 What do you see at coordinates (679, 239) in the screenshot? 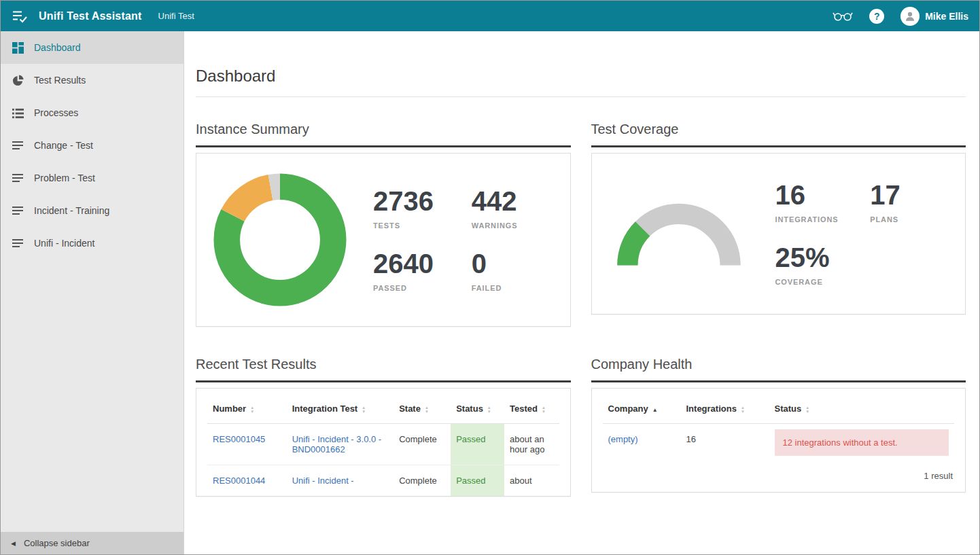
I see `coverage-gauge-chart` at bounding box center [679, 239].